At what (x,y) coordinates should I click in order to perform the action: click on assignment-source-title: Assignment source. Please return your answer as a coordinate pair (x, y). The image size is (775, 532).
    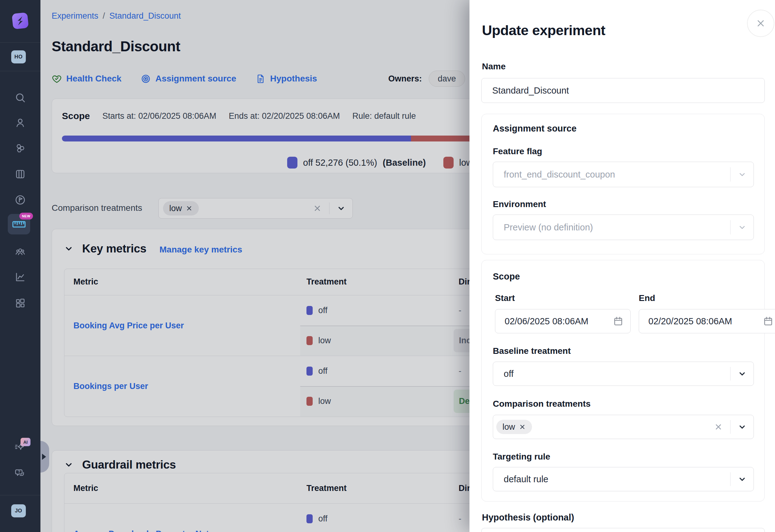
    Looking at the image, I should click on (535, 129).